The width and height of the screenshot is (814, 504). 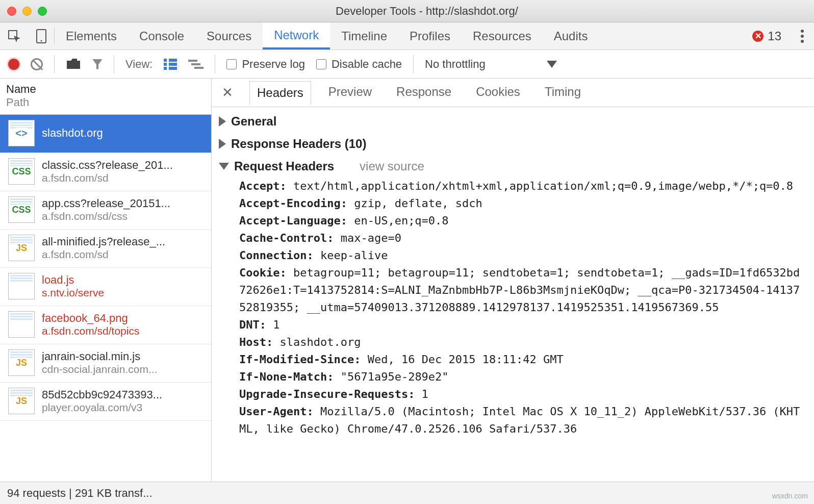 What do you see at coordinates (563, 93) in the screenshot?
I see `detail-tab-timing: Timing` at bounding box center [563, 93].